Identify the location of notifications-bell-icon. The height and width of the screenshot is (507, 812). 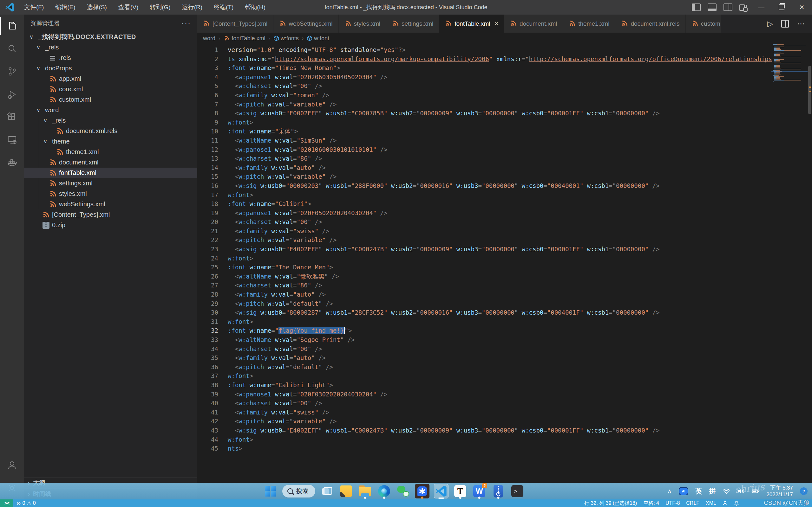
(737, 503).